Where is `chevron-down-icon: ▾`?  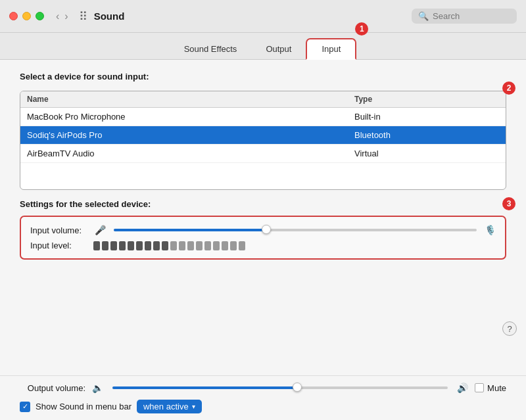 chevron-down-icon: ▾ is located at coordinates (193, 406).